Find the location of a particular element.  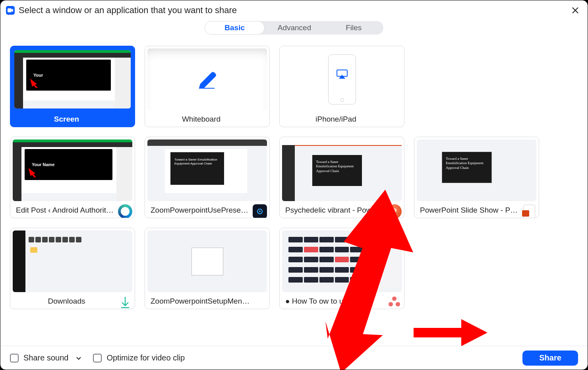

share-item-whiteboard: Whiteboard is located at coordinates (207, 87).